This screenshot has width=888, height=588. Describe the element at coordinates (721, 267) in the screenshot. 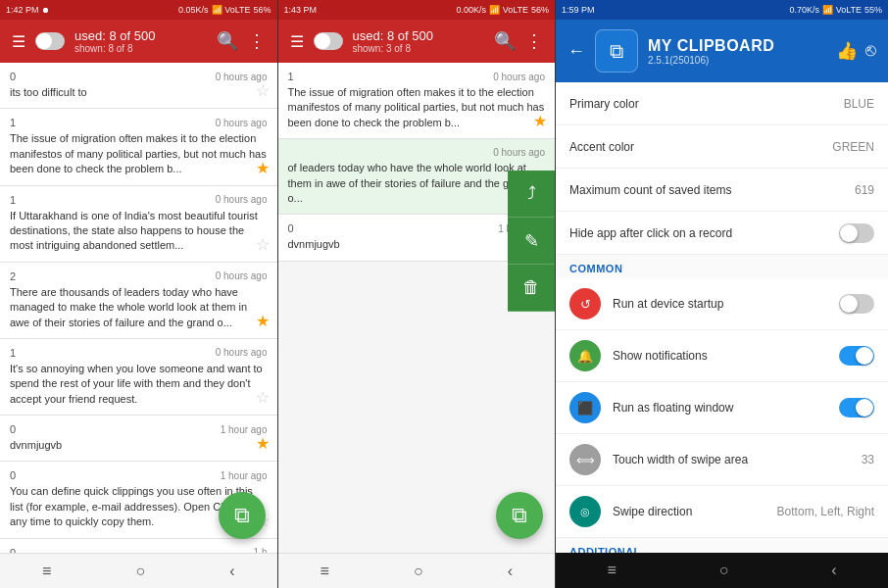

I see `section-common-header: COMMON` at that location.